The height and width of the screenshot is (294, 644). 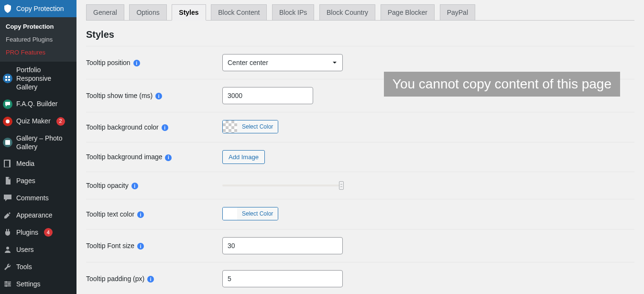 I want to click on badge-count: 4, so click(x=48, y=232).